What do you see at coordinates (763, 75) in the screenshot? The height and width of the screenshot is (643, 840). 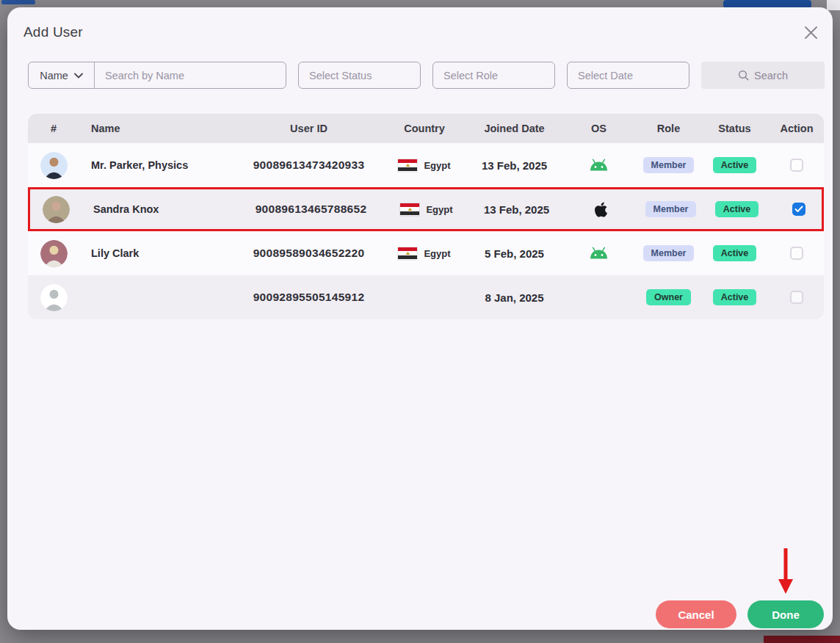 I see `search-button: Search` at bounding box center [763, 75].